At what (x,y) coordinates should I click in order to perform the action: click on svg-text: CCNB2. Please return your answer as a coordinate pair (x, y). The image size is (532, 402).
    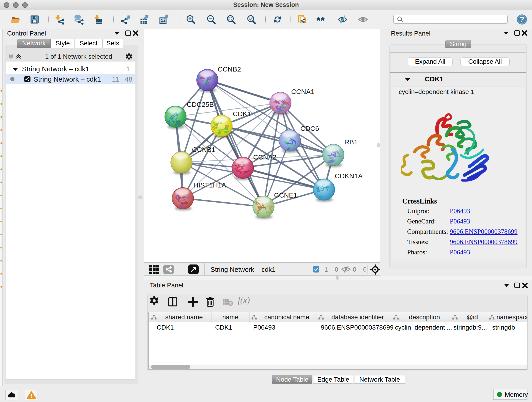
    Looking at the image, I should click on (229, 69).